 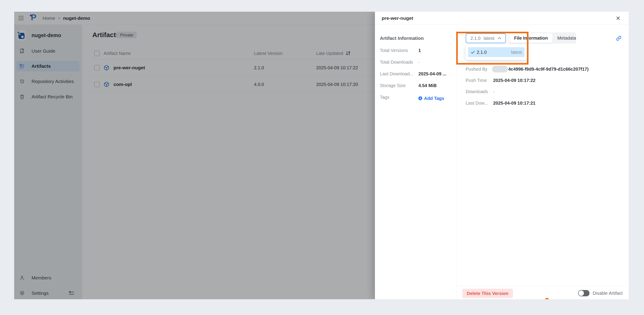 I want to click on add-tags-label: Add Tags, so click(x=434, y=98).